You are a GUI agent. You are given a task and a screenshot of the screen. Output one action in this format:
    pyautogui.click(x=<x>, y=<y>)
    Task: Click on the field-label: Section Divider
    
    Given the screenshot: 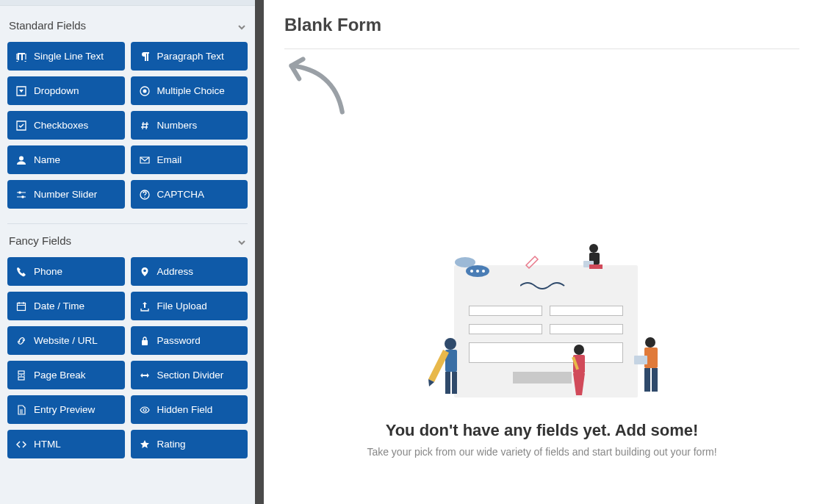 What is the action you would take?
    pyautogui.click(x=191, y=375)
    